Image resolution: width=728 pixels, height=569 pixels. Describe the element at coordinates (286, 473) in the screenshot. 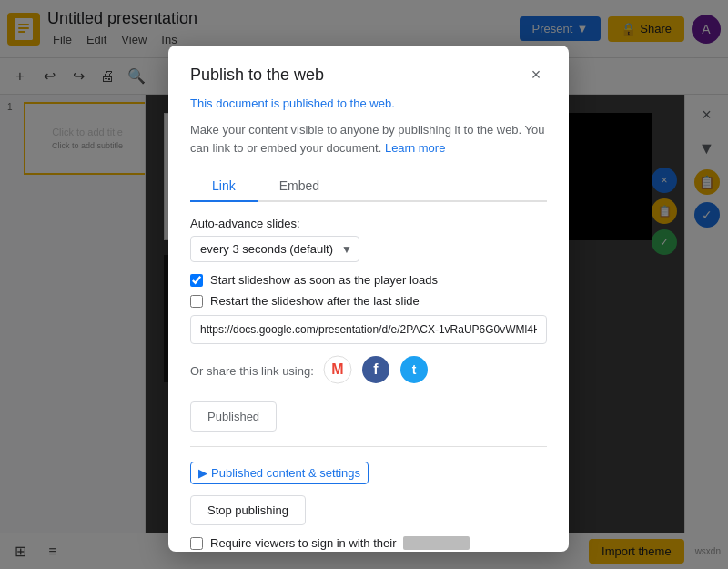

I see `expandable-label: Published content & settings` at that location.